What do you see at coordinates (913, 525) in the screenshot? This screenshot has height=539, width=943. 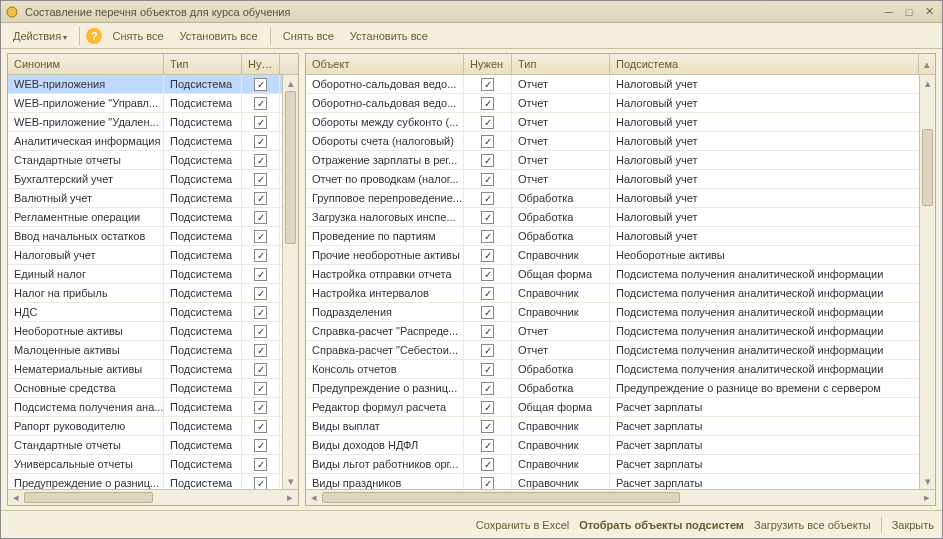 I see `close-footer-button: Закрыть` at bounding box center [913, 525].